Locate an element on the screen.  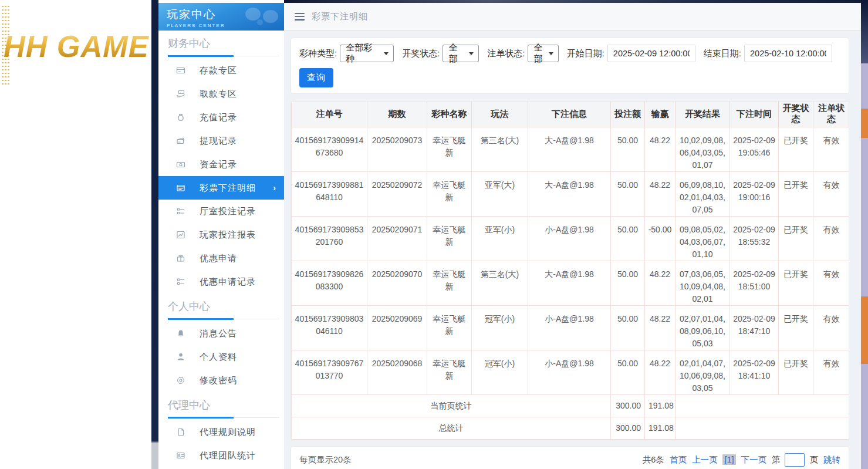
sidebar-item-person: 个人资料 is located at coordinates (221, 357).